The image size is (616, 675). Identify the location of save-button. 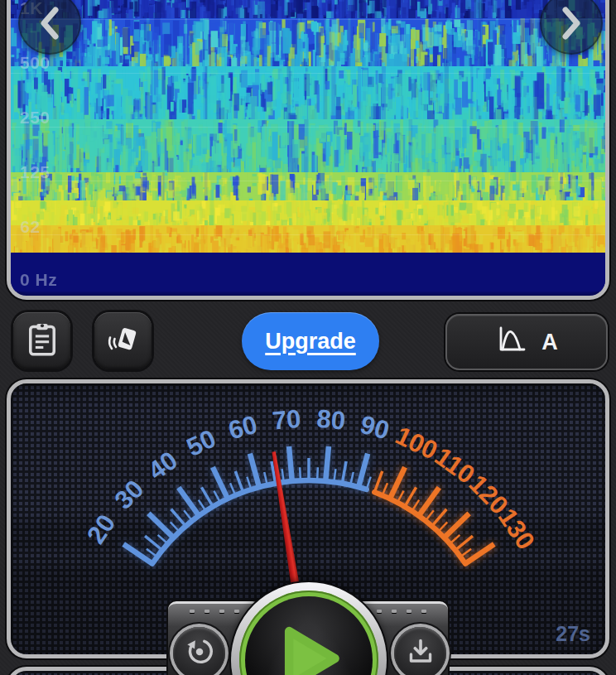
(421, 651).